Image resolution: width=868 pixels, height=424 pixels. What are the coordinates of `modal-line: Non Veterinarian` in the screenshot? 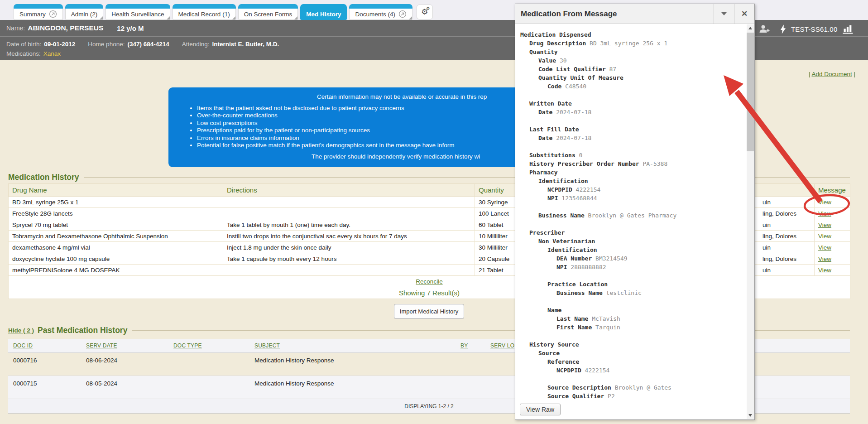 It's located at (633, 241).